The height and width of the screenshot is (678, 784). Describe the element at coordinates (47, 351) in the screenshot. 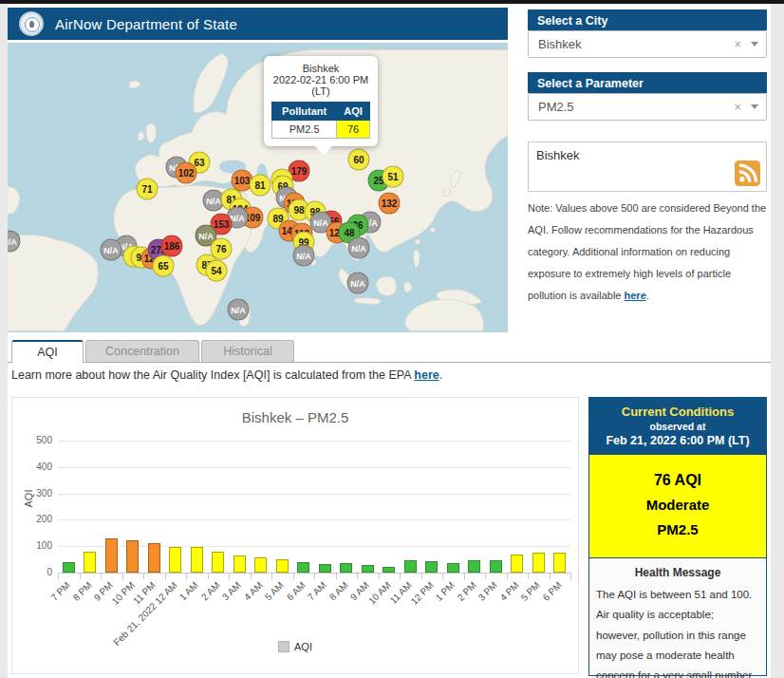

I see `tab-aqi: AQI` at that location.